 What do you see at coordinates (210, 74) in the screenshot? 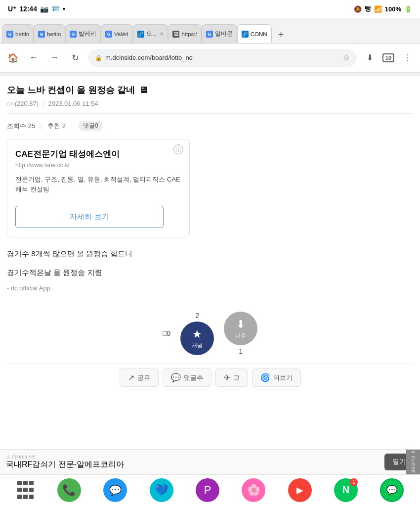
I see `page-divider` at bounding box center [210, 74].